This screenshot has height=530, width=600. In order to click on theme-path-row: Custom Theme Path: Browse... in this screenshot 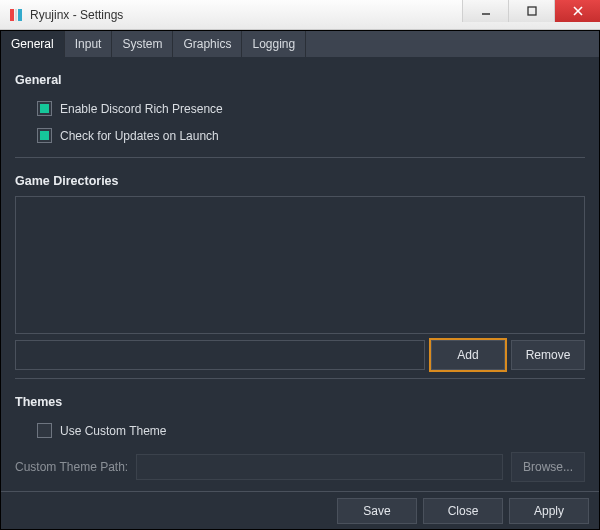, I will do `click(300, 467)`.